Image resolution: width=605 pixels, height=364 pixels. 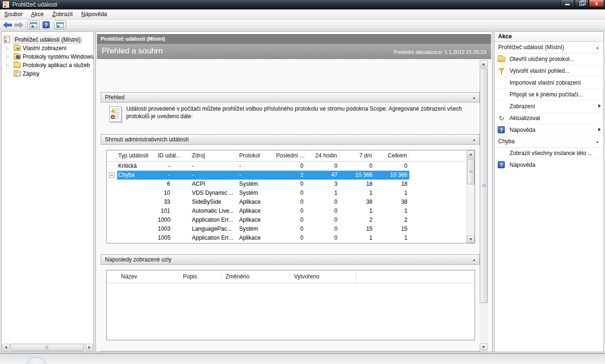 I want to click on tree-root-event-viewer: Prohlížeč událostí (Místní), so click(x=47, y=40).